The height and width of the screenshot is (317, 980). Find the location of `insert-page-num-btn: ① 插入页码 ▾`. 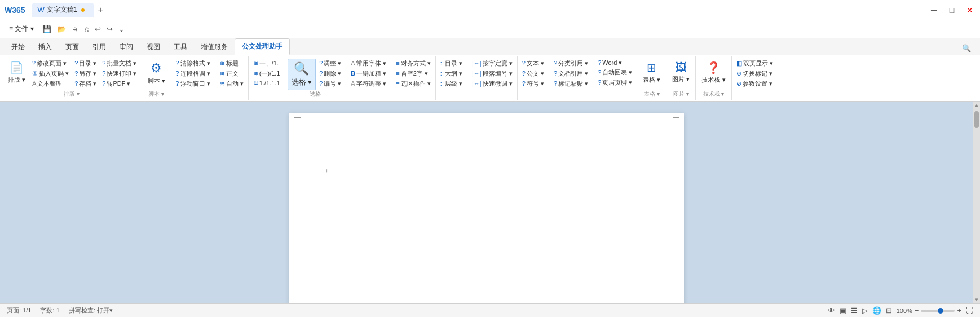

insert-page-num-btn: ① 插入页码 ▾ is located at coordinates (51, 73).